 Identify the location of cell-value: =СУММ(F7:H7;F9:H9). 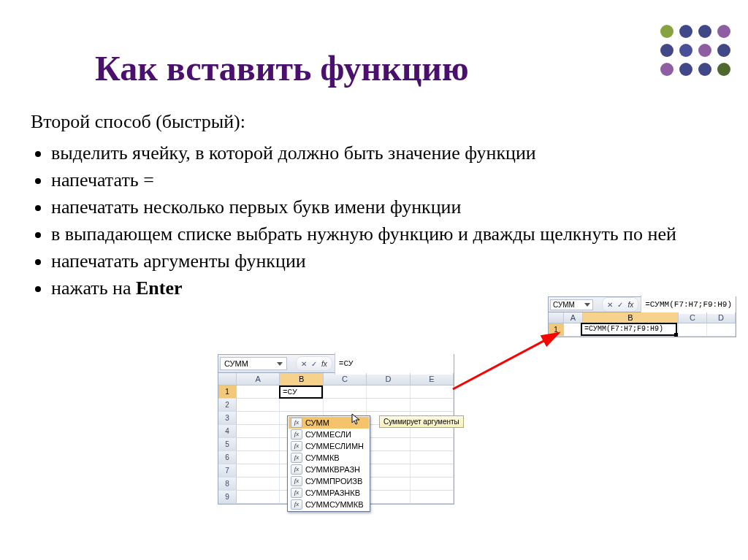
(624, 329).